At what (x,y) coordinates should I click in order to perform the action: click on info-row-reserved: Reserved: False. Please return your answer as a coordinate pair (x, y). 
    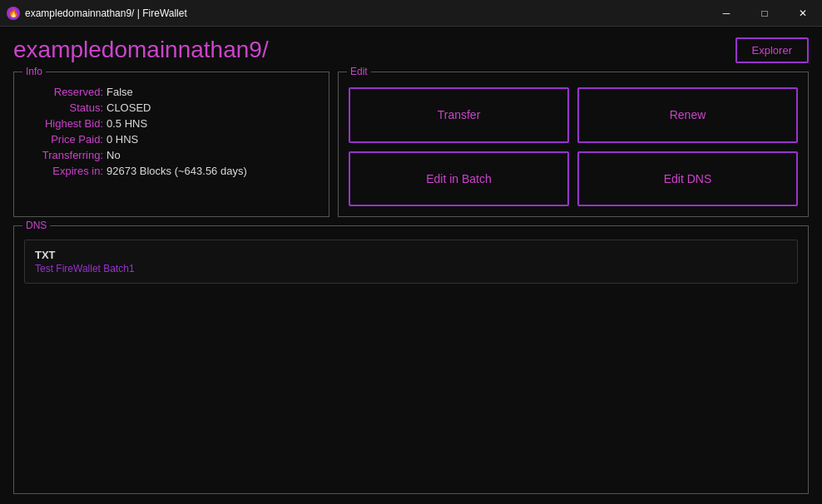
    Looking at the image, I should click on (171, 91).